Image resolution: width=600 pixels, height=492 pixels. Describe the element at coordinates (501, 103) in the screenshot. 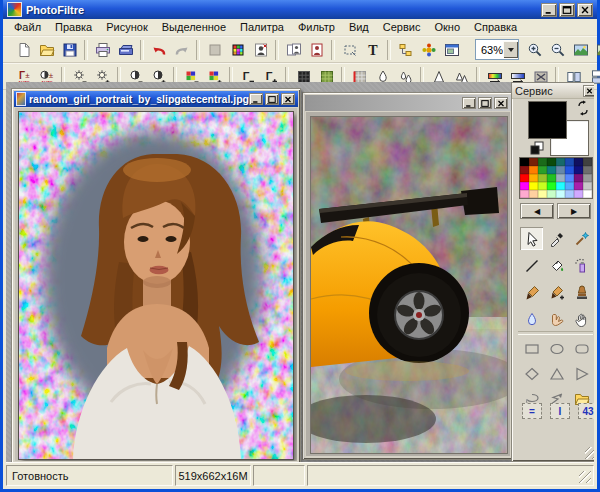

I see `car-close-button` at that location.